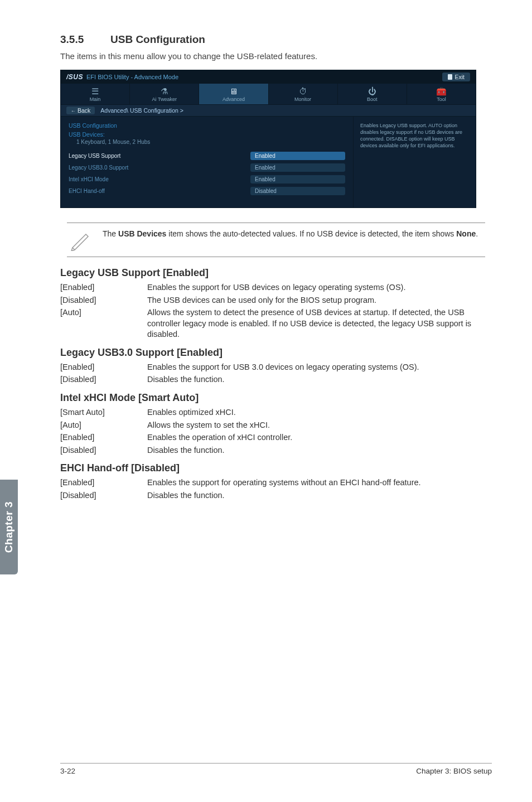 The height and width of the screenshot is (802, 532). What do you see at coordinates (165, 94) in the screenshot?
I see `tab-ai-tweaker: ⚗ Ai Tweaker` at bounding box center [165, 94].